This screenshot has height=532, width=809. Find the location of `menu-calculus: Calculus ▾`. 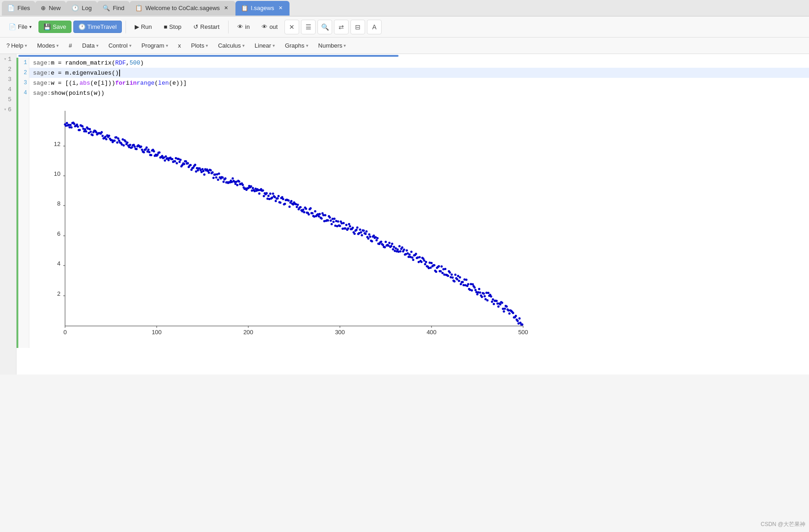

menu-calculus: Calculus ▾ is located at coordinates (231, 46).